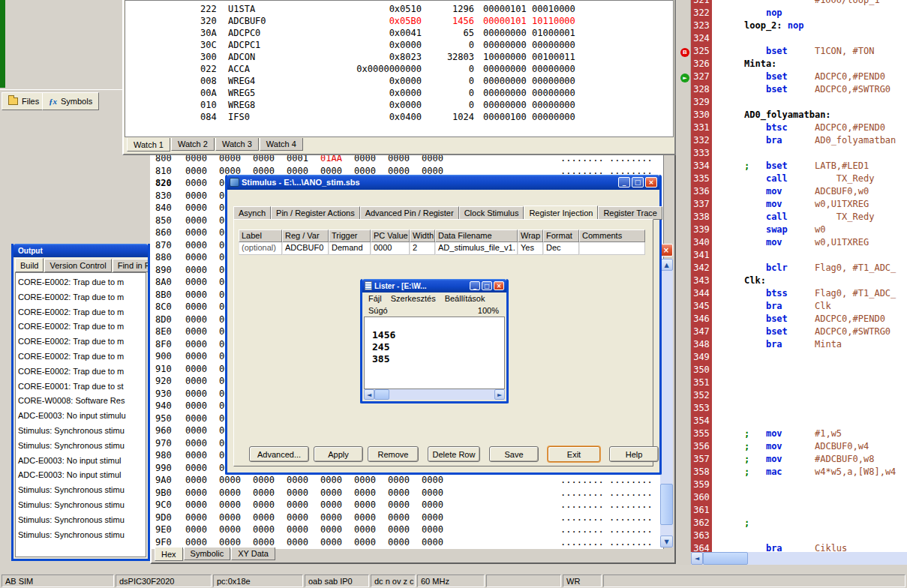  Describe the element at coordinates (407, 530) in the screenshot. I see `memory-row: 9E000000000000000000000000000000000.....…` at that location.